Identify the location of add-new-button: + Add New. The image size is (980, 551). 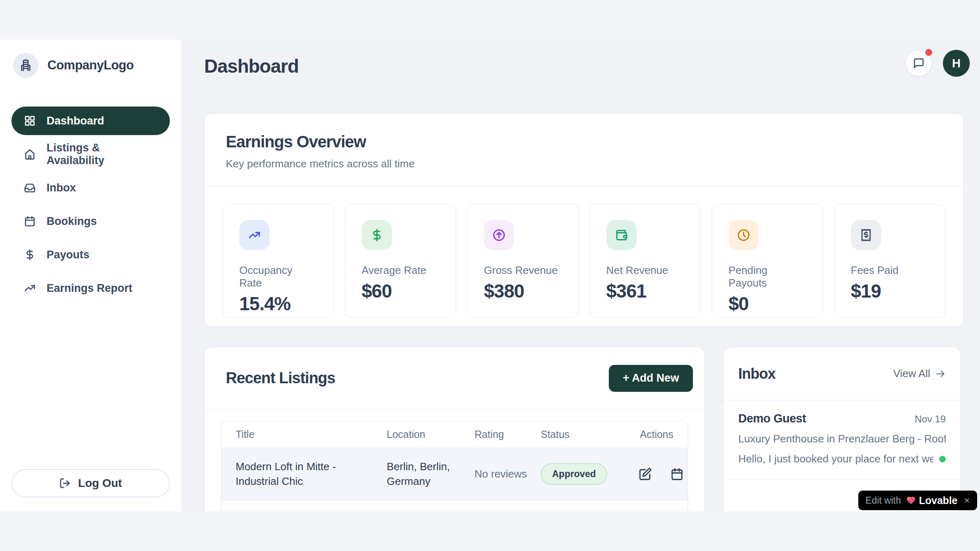
(651, 378).